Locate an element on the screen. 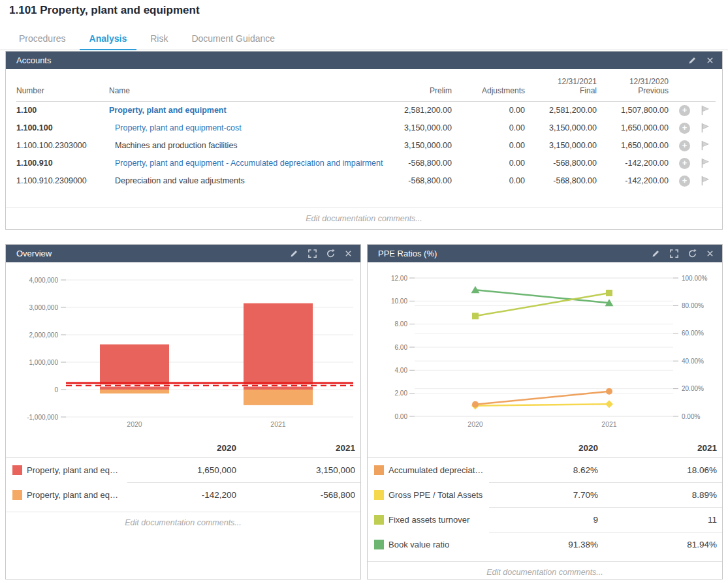 Image resolution: width=728 pixels, height=586 pixels. accounts-header-row: Number Name Prelim Adjustments 12/31/202… is located at coordinates (366, 85).